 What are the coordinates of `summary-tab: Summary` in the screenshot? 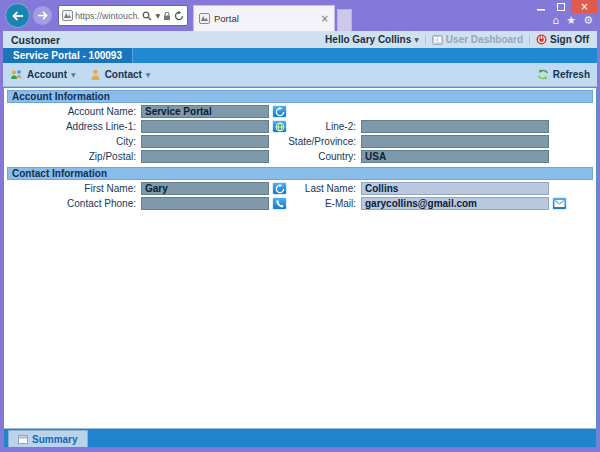 It's located at (48, 438).